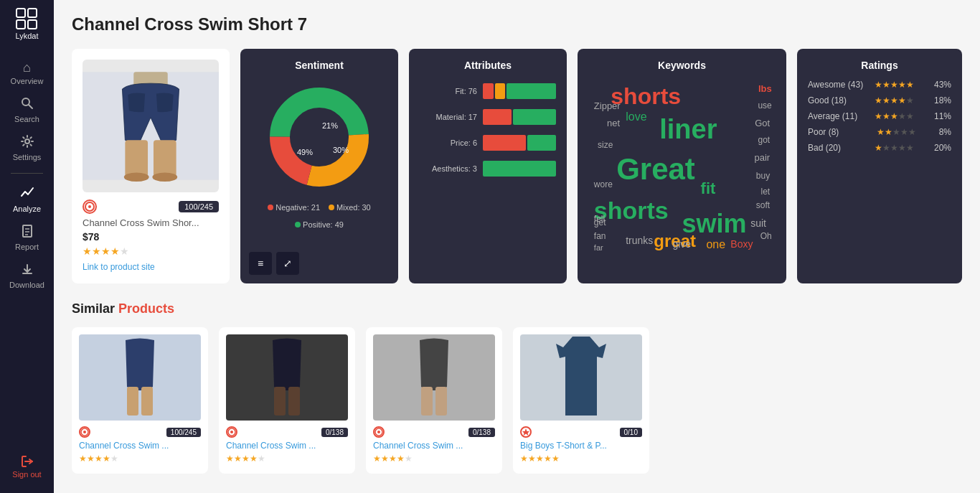 The width and height of the screenshot is (980, 493). What do you see at coordinates (27, 111) in the screenshot?
I see `sidebar-item-search: Search` at bounding box center [27, 111].